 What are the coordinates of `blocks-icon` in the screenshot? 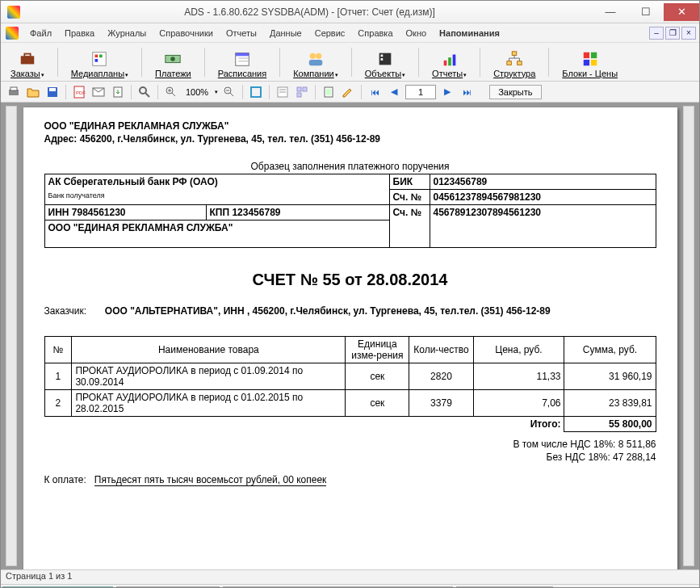 It's located at (590, 59).